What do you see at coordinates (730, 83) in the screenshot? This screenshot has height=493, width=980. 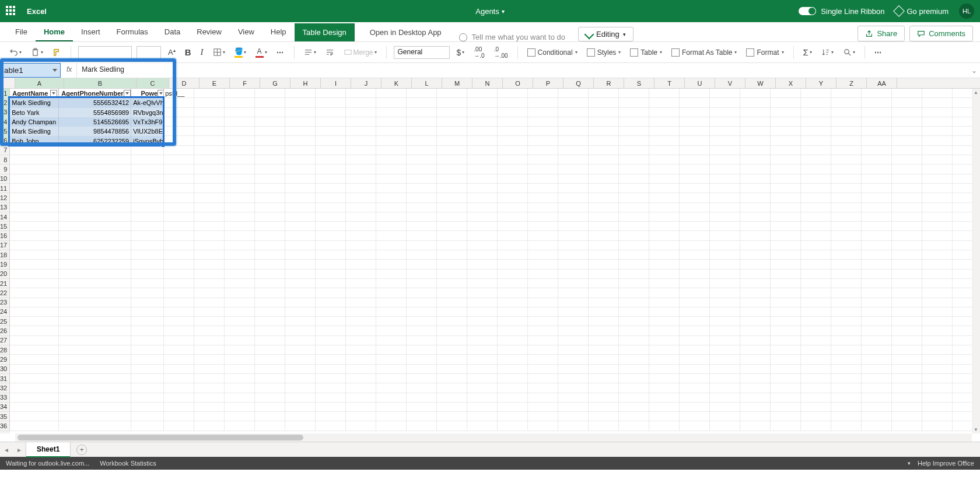 I see `column-header-V: V` at bounding box center [730, 83].